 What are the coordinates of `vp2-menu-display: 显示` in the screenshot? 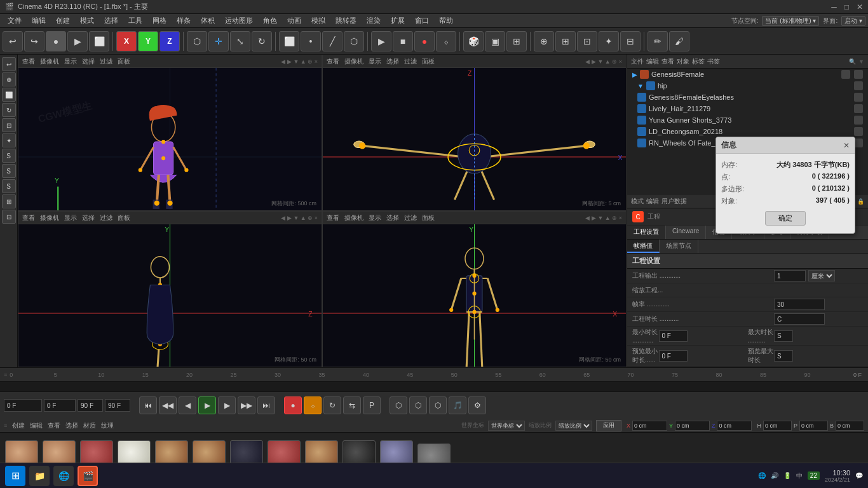 It's located at (375, 62).